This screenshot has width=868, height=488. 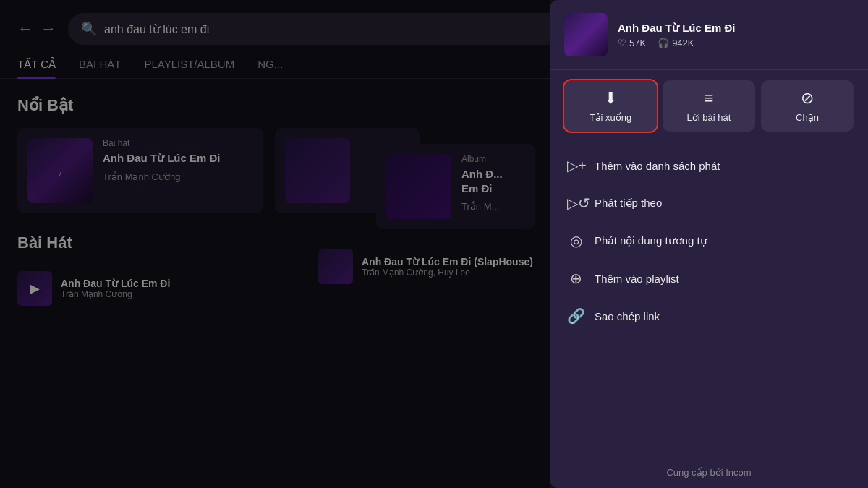 What do you see at coordinates (622, 43) in the screenshot?
I see `like-icon: ♡` at bounding box center [622, 43].